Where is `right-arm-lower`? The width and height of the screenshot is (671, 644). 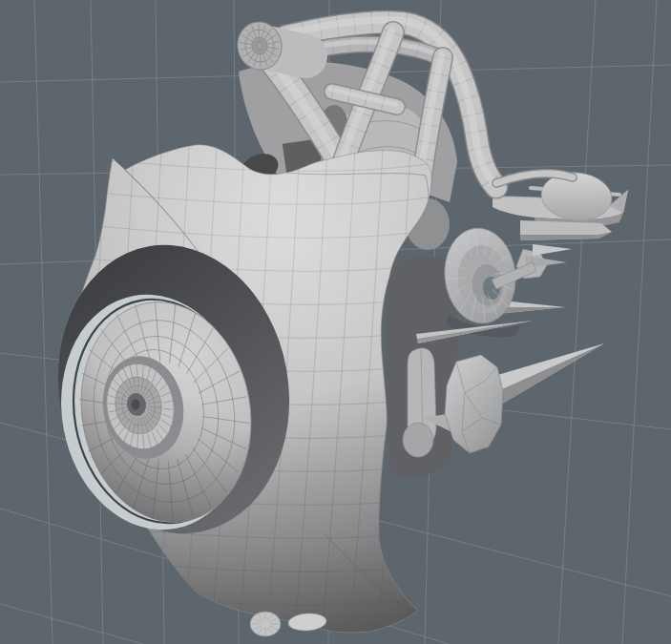
right-arm-lower is located at coordinates (566, 231).